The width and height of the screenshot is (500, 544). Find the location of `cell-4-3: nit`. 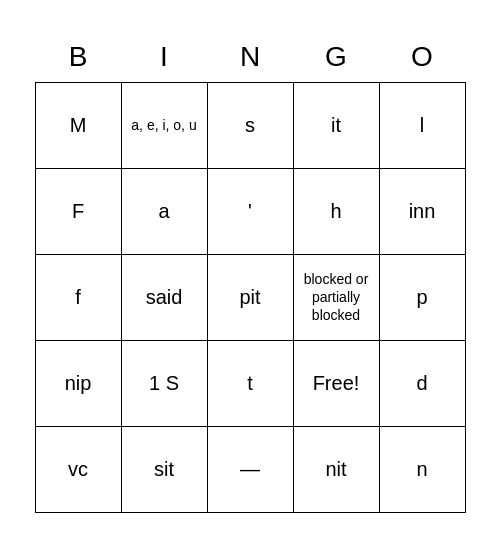

cell-4-3: nit is located at coordinates (337, 470).